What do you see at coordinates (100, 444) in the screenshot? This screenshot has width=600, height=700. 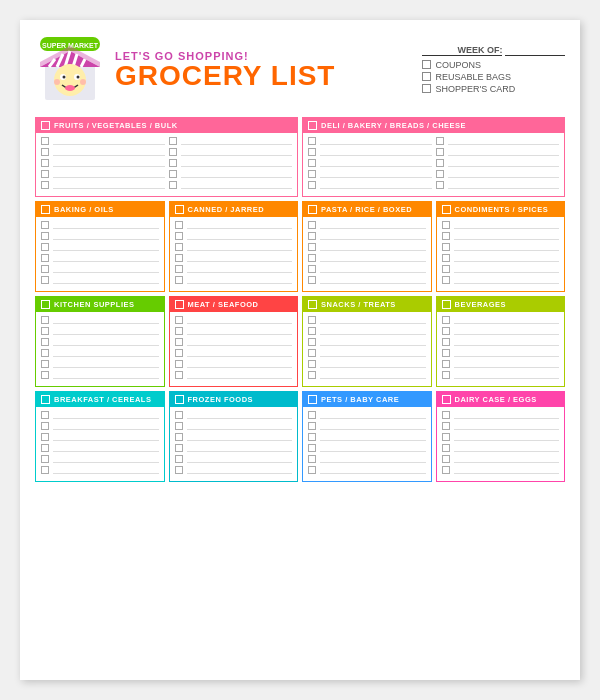 I see `breakfast-body` at bounding box center [100, 444].